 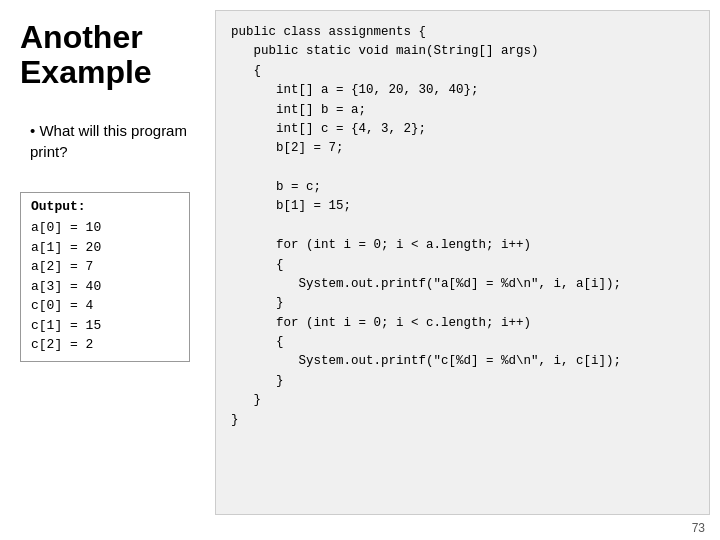 I want to click on output-line-4: c[0] = 4, so click(x=105, y=306).